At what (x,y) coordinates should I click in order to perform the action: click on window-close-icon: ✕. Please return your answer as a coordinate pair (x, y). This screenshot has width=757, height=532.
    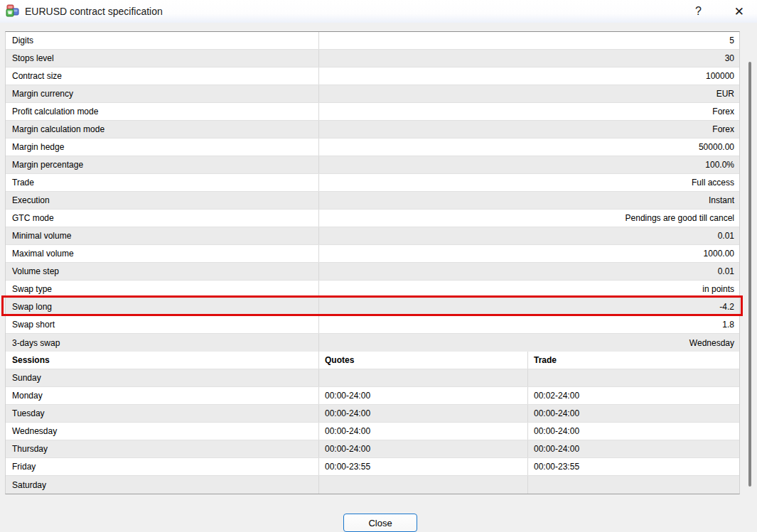
    Looking at the image, I should click on (739, 11).